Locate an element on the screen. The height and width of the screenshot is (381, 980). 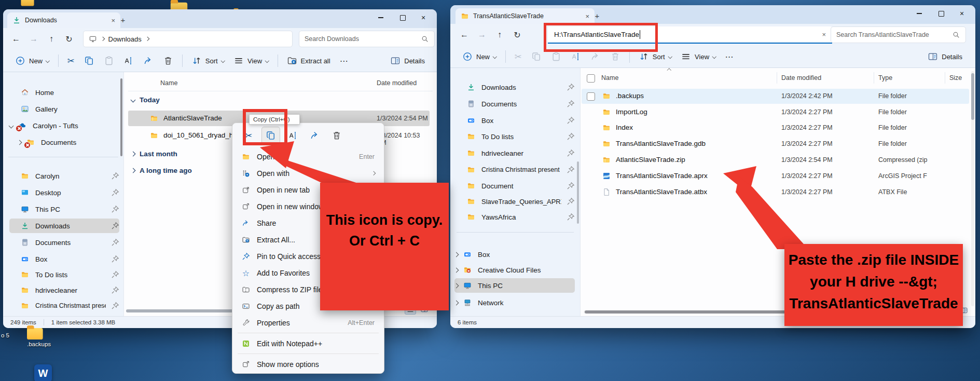
file-name: .backups is located at coordinates (630, 96).